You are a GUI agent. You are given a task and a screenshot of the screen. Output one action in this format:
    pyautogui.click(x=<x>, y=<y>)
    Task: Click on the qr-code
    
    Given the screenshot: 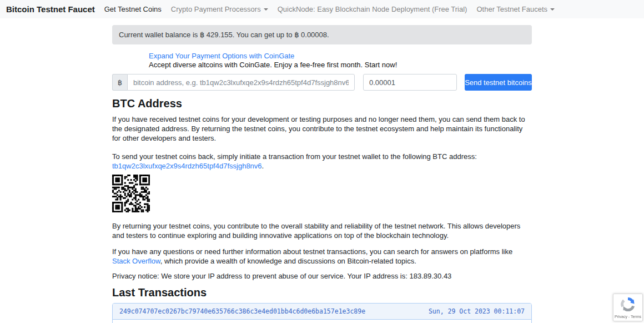 What is the action you would take?
    pyautogui.click(x=131, y=193)
    